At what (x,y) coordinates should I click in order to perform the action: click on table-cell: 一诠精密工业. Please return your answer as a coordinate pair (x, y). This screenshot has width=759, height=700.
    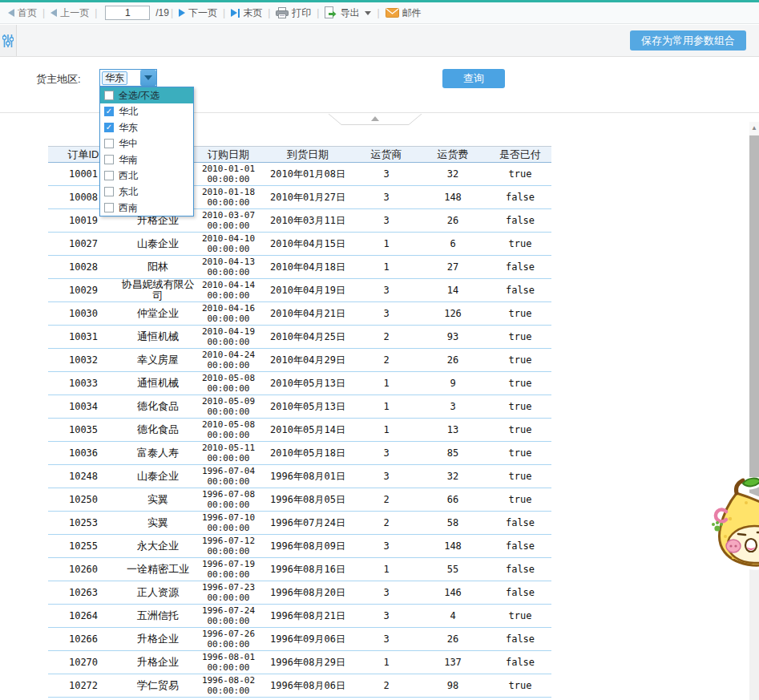
    Looking at the image, I should click on (158, 569).